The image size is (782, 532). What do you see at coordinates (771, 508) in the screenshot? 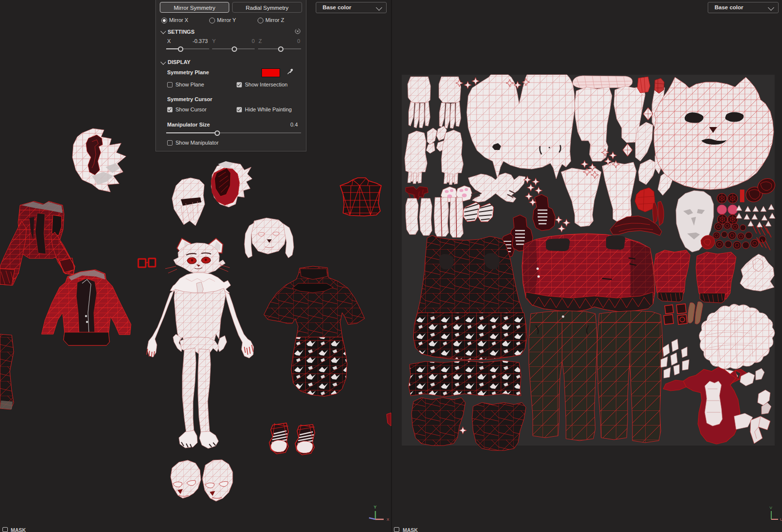
I see `svg-text: V` at bounding box center [771, 508].